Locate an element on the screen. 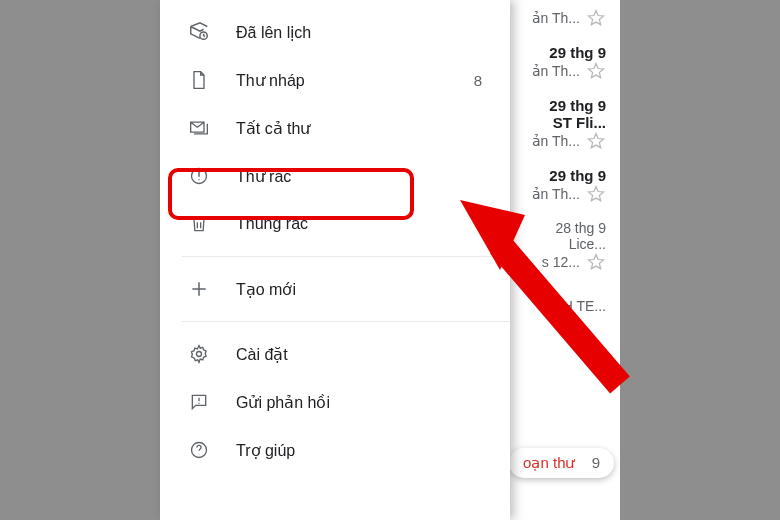 This screenshot has width=780, height=520. sidebar-item-label: Tạo mới is located at coordinates (373, 290).